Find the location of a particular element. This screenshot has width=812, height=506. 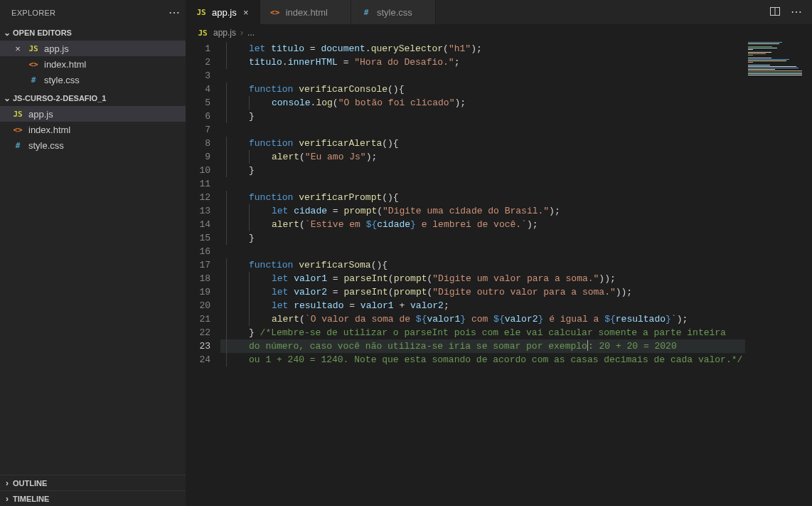

line-number: 2 is located at coordinates (198, 63).